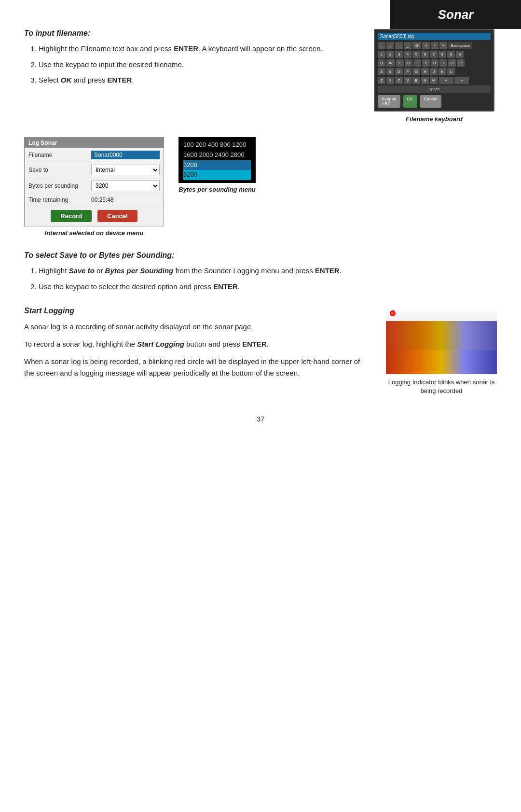 The image size is (521, 812). What do you see at coordinates (382, 63) in the screenshot?
I see `key-q: Q` at bounding box center [382, 63].